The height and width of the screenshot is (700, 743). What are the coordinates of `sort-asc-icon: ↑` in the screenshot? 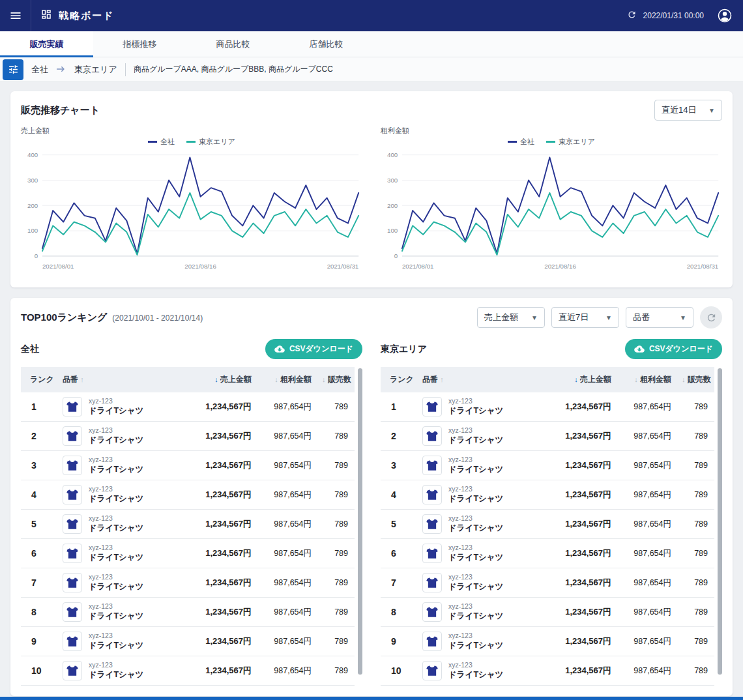 It's located at (442, 379).